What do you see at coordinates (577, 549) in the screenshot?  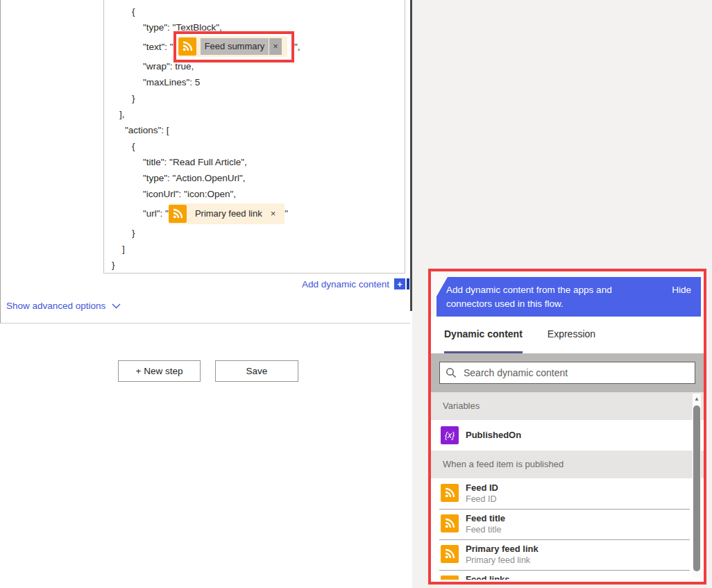 I see `item-title: Primary feed link` at bounding box center [577, 549].